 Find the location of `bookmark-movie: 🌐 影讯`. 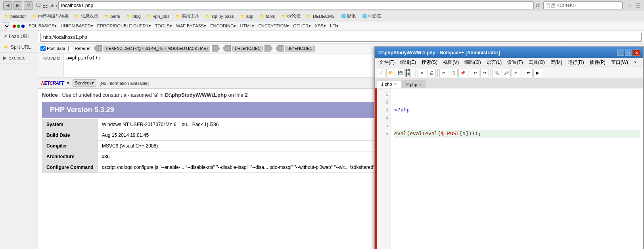

bookmark-movie: 🌐 影讯 is located at coordinates (348, 16).